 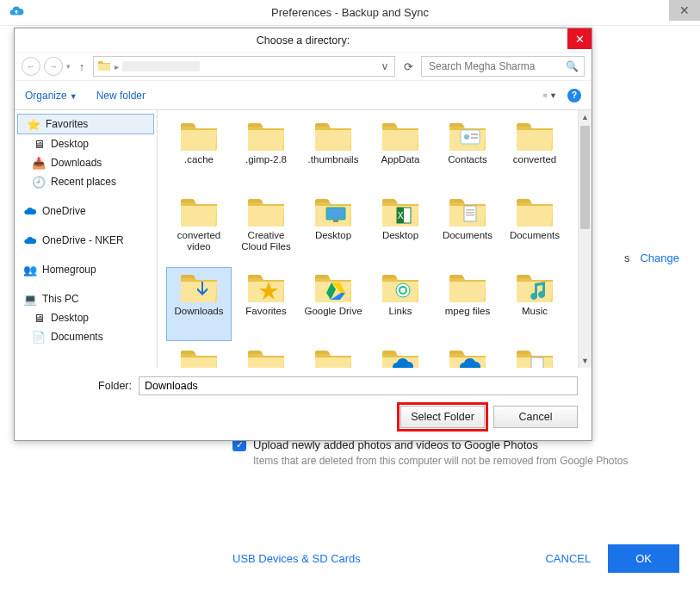 I want to click on change-link: Change, so click(x=660, y=258).